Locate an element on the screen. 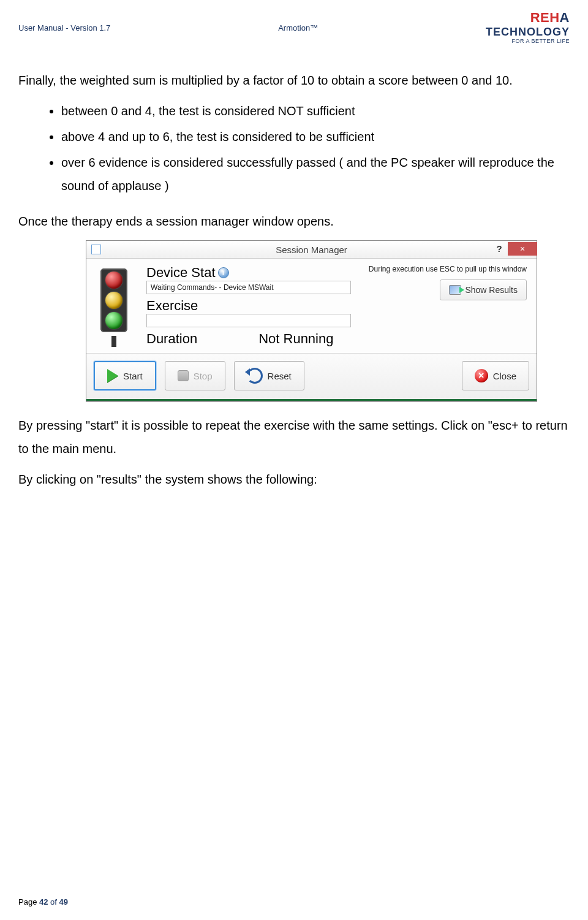  bullet-item: between 0 and 4, the test is considered … is located at coordinates (315, 111).